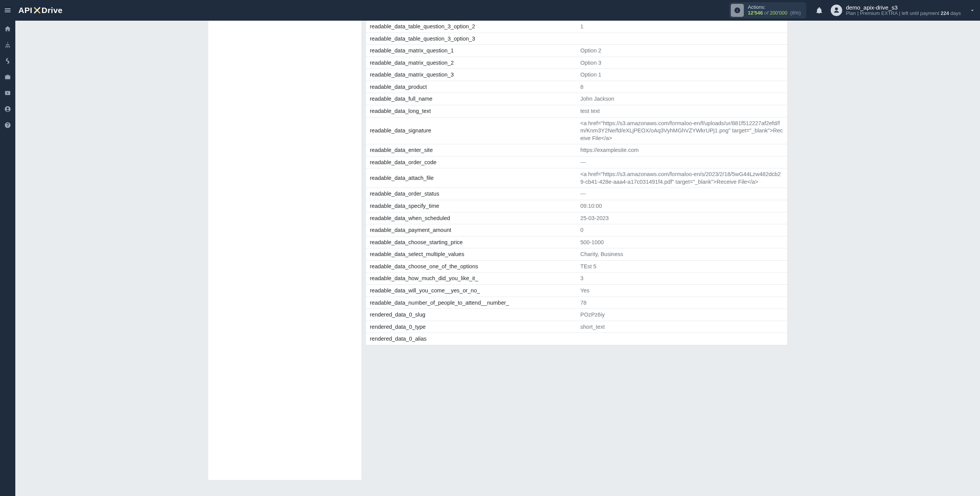  I want to click on question-circle-icon, so click(8, 125).